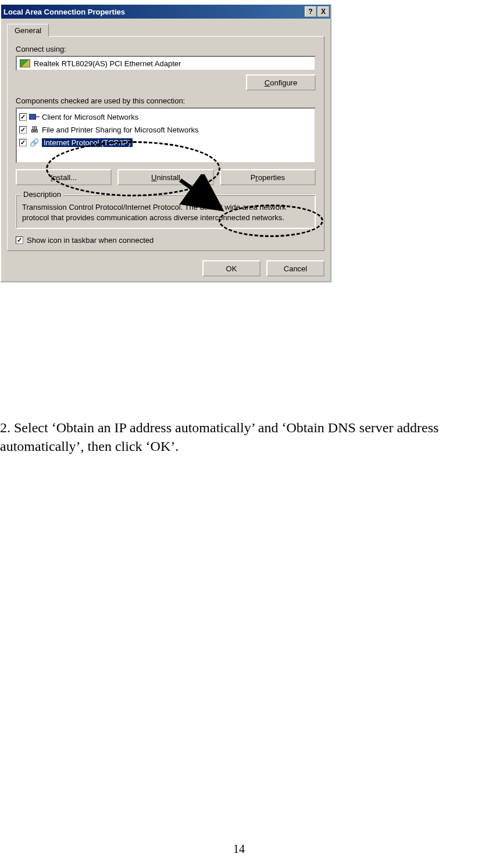 Image resolution: width=478 pixels, height=868 pixels. I want to click on close-button: X, so click(323, 12).